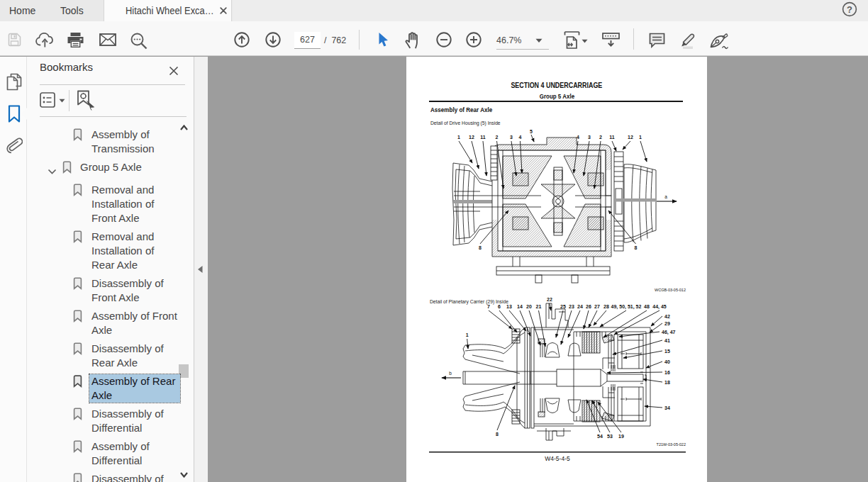  What do you see at coordinates (572, 306) in the screenshot?
I see `svg-text: 23` at bounding box center [572, 306].